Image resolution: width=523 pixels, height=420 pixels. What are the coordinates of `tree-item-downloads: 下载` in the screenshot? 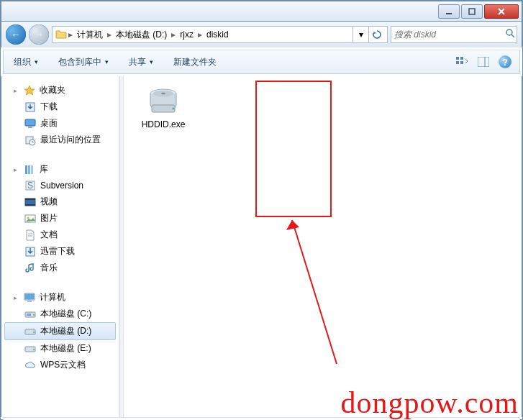 It's located at (60, 106).